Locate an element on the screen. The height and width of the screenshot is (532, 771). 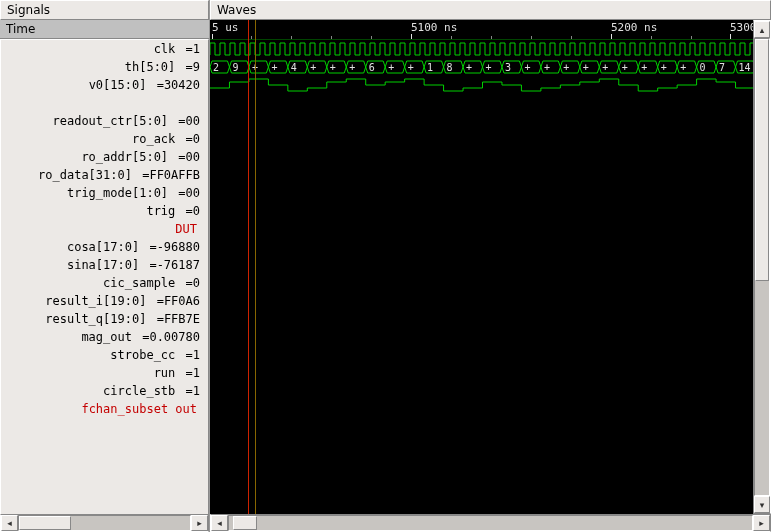
signal-name: circle_stb is located at coordinates (90, 391).